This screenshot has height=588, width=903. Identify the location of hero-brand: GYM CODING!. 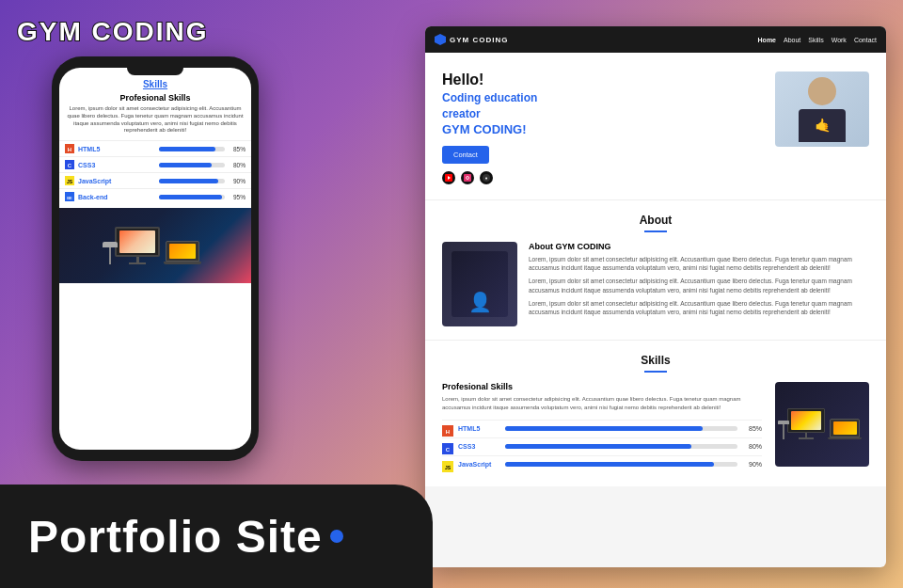
(489, 130).